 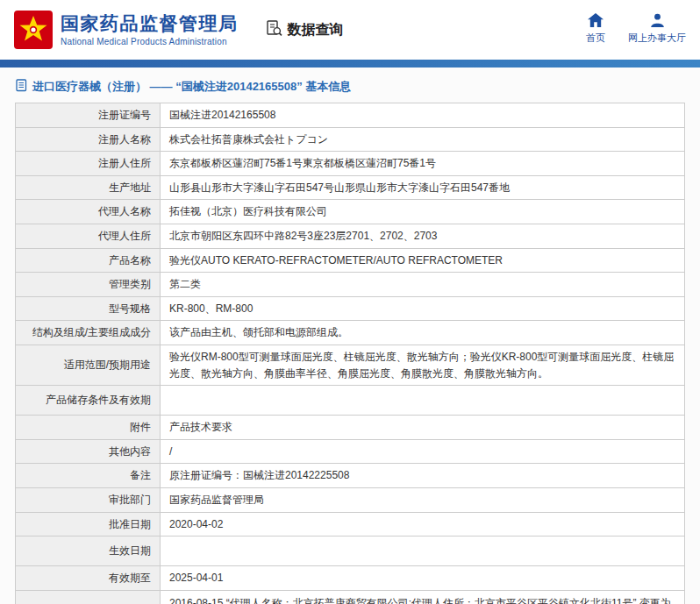 I want to click on row-label: 注册证编号, so click(x=88, y=116).